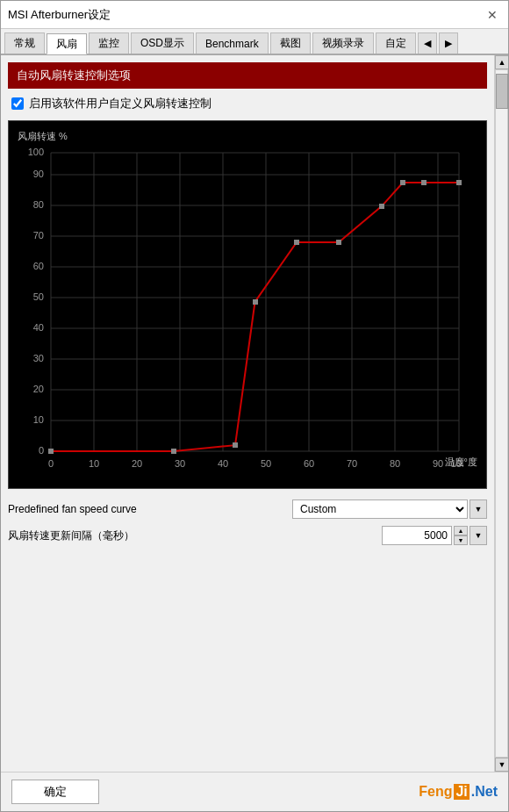 This screenshot has width=509, height=812. What do you see at coordinates (247, 104) in the screenshot?
I see `checkbox-row: 启用该软件用户自定义风扇转速控制` at bounding box center [247, 104].